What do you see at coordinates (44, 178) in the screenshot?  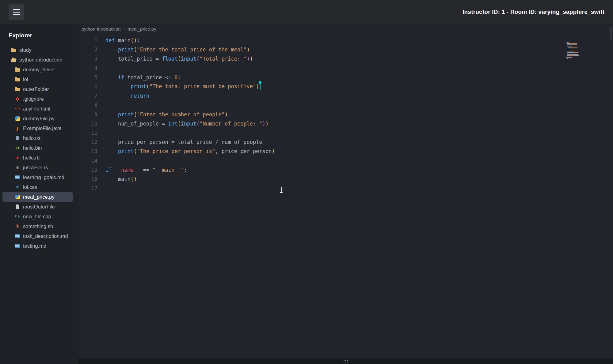 I see `tree-item-label: learning_goals.md` at bounding box center [44, 178].